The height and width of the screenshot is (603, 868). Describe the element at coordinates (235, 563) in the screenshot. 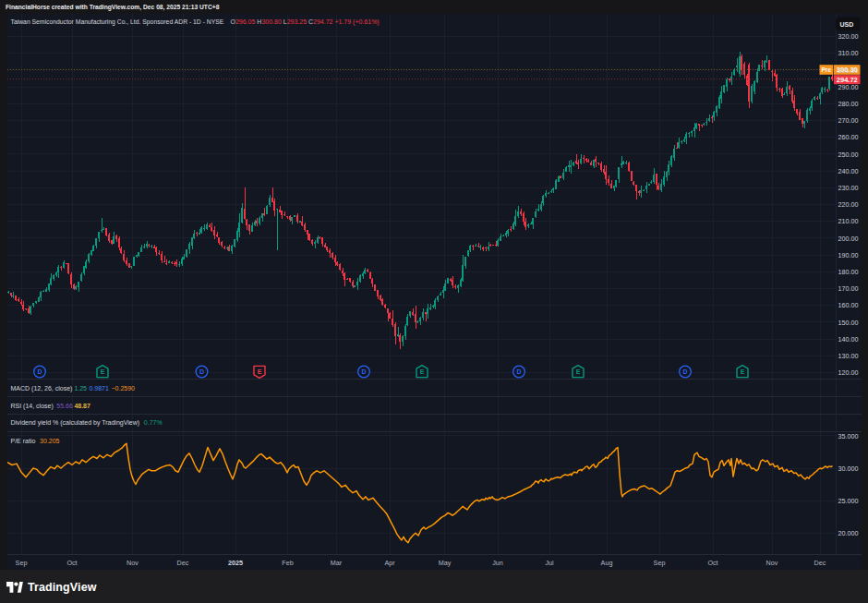

I see `svg-text: 2025` at that location.